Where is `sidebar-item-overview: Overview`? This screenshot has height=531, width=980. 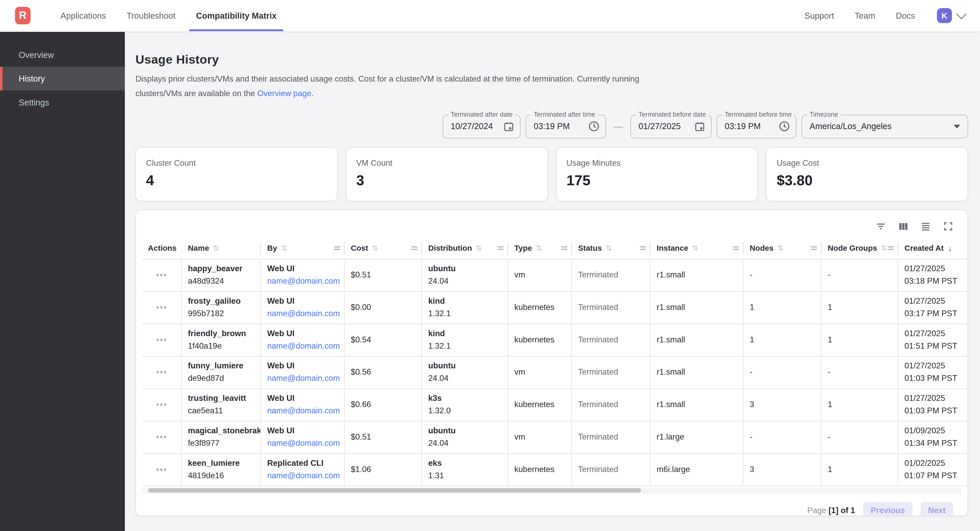
sidebar-item-overview: Overview is located at coordinates (62, 55).